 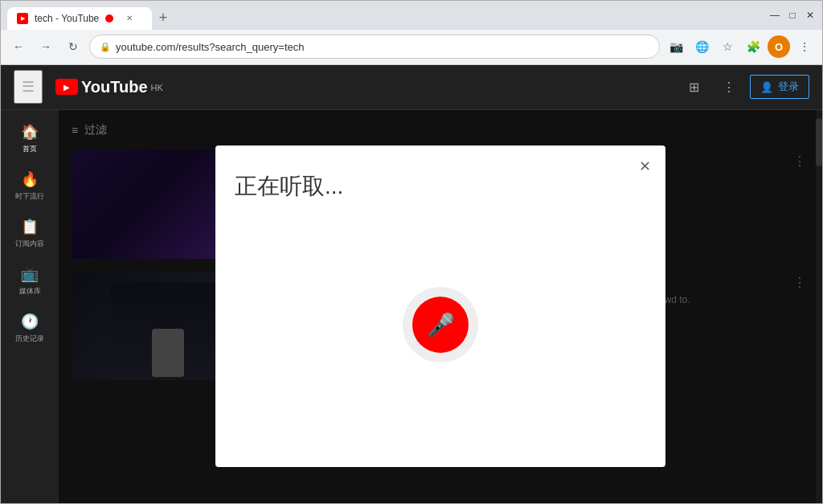 I want to click on history-icon: 🕐, so click(x=30, y=322).